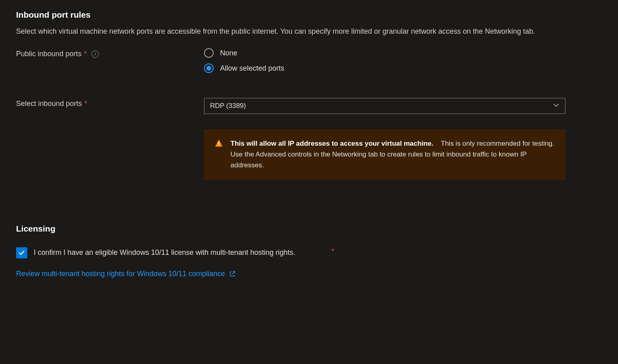  What do you see at coordinates (49, 54) in the screenshot?
I see `public-inbound-ports-label-text: Public inbound ports` at bounding box center [49, 54].